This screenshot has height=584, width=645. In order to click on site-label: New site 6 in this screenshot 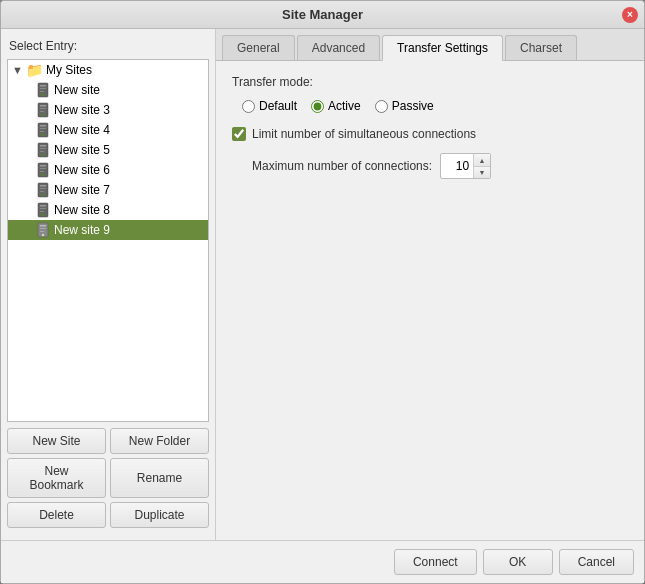, I will do `click(82, 170)`.